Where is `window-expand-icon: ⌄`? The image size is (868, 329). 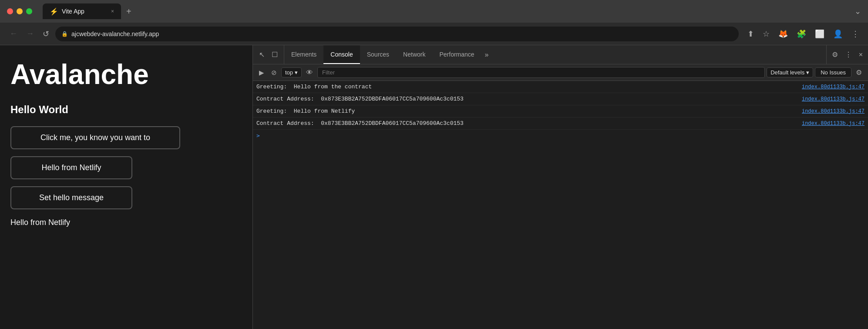 window-expand-icon: ⌄ is located at coordinates (858, 11).